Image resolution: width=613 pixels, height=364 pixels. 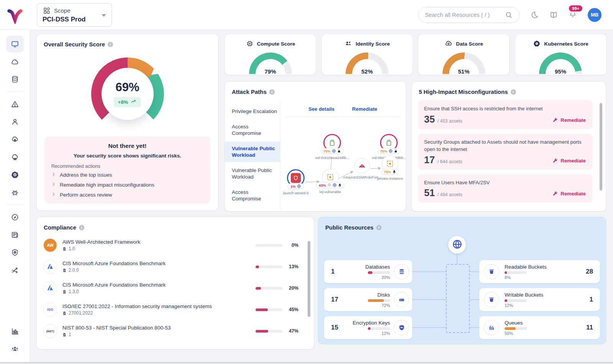 What do you see at coordinates (330, 192) in the screenshot?
I see `node-label: l4j-vulnerable` at bounding box center [330, 192].